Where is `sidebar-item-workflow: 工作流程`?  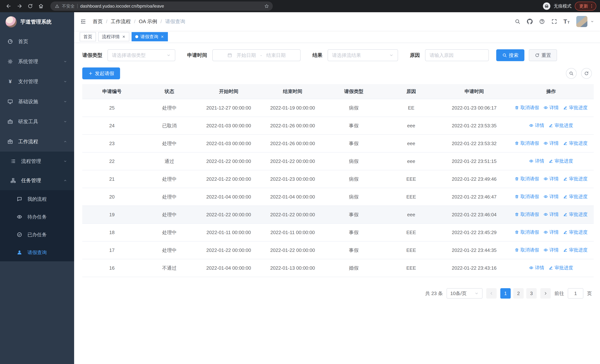 sidebar-item-workflow: 工作流程 is located at coordinates (37, 142).